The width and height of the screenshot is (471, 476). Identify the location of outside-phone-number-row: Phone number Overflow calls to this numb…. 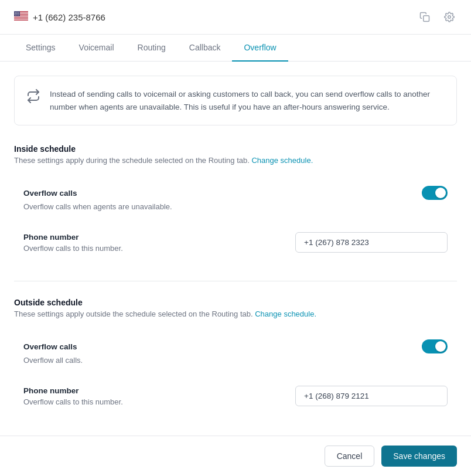
(236, 396).